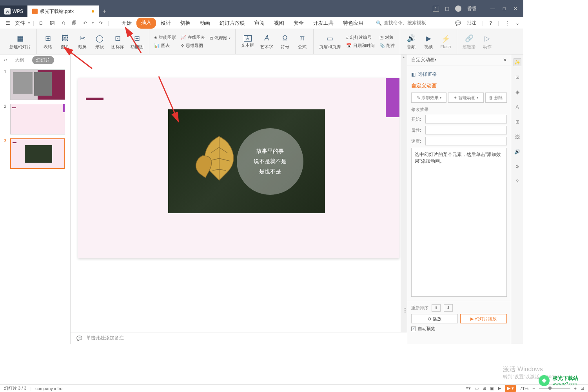 This screenshot has width=588, height=392. Describe the element at coordinates (517, 167) in the screenshot. I see `sidebar-tools-icon: ⚙` at that location.